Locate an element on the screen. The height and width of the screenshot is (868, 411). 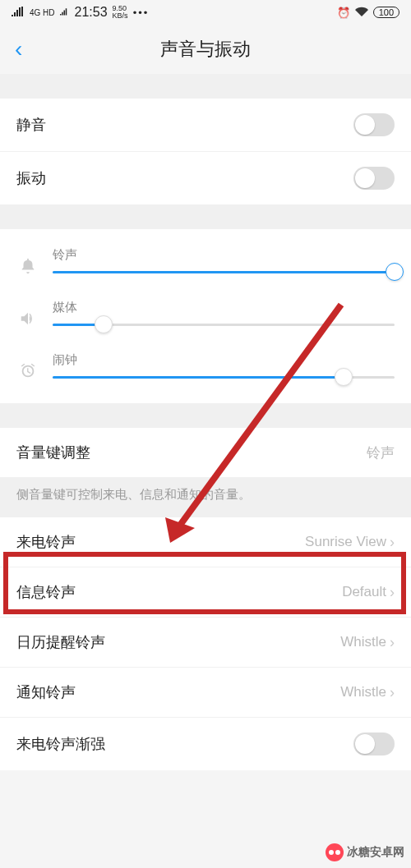
calendar-ringtone-label: 日历提醒铃声 is located at coordinates (61, 642).